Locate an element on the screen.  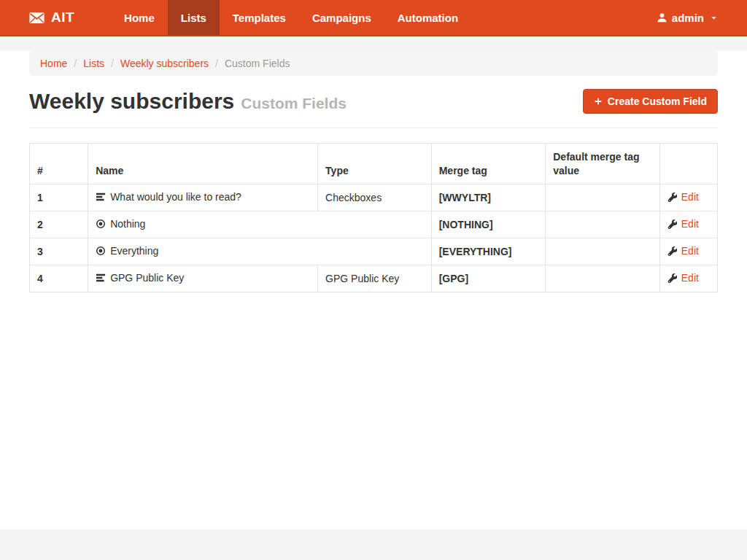
nav-label: Home is located at coordinates (139, 18).